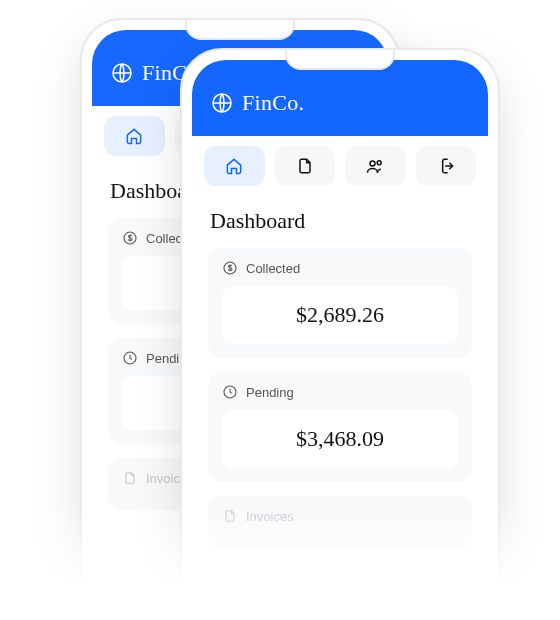 The height and width of the screenshot is (620, 560). What do you see at coordinates (446, 166) in the screenshot?
I see `logout-icon` at bounding box center [446, 166].